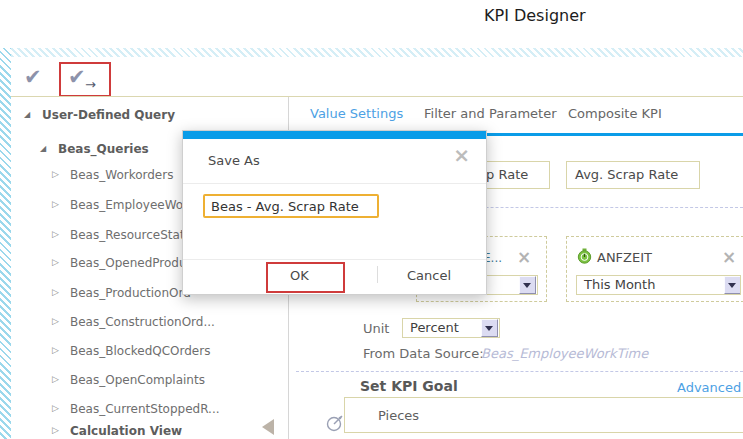  I want to click on confirm-icon: ✔, so click(33, 78).